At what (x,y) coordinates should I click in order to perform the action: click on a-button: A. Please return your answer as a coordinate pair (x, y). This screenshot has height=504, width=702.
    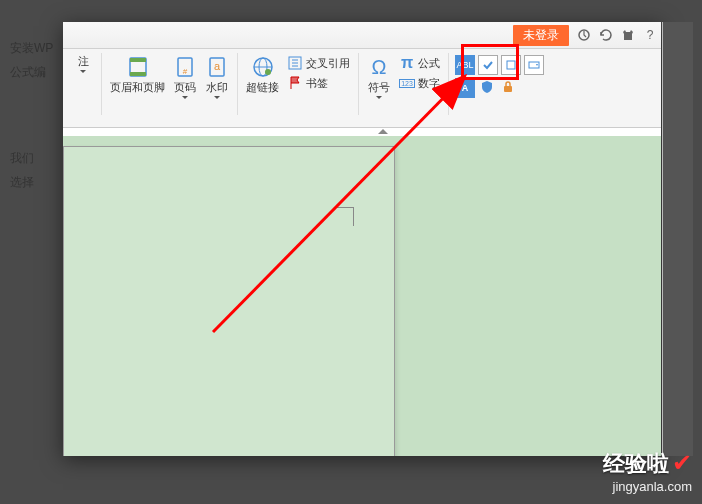
    Looking at the image, I should click on (465, 88).